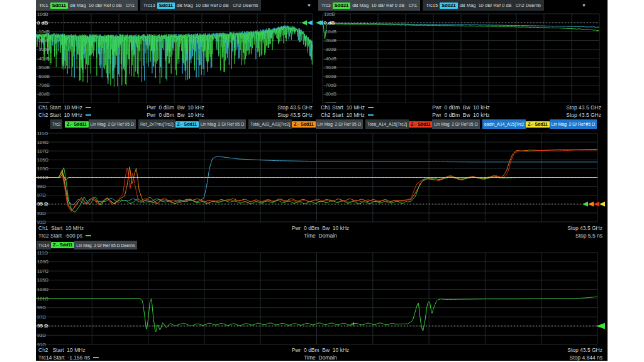 The width and height of the screenshot is (644, 362). Describe the element at coordinates (306, 124) in the screenshot. I see `trace-tab-total-a02-a03: Total_A02_A03[Trc2] Z←Sdd11 Lin Mag 2 Ω/…` at that location.